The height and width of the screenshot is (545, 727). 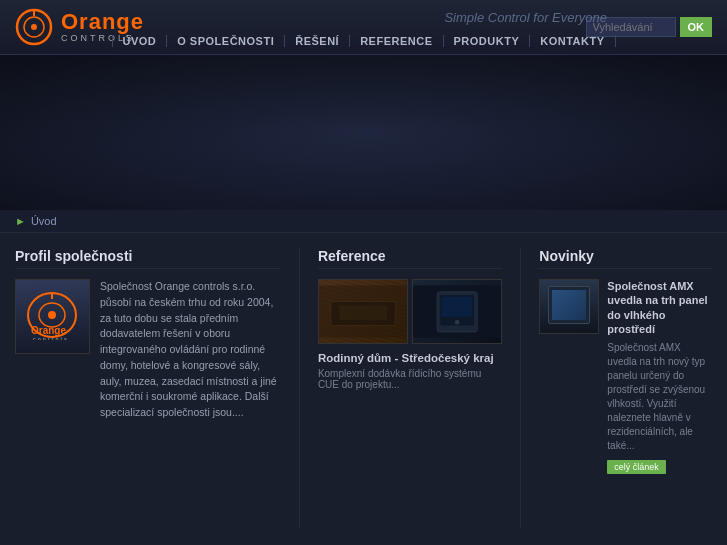 What do you see at coordinates (410, 379) in the screenshot?
I see `reference-item-description: Komplexní dodávka řídicího systému CUE d…` at bounding box center [410, 379].